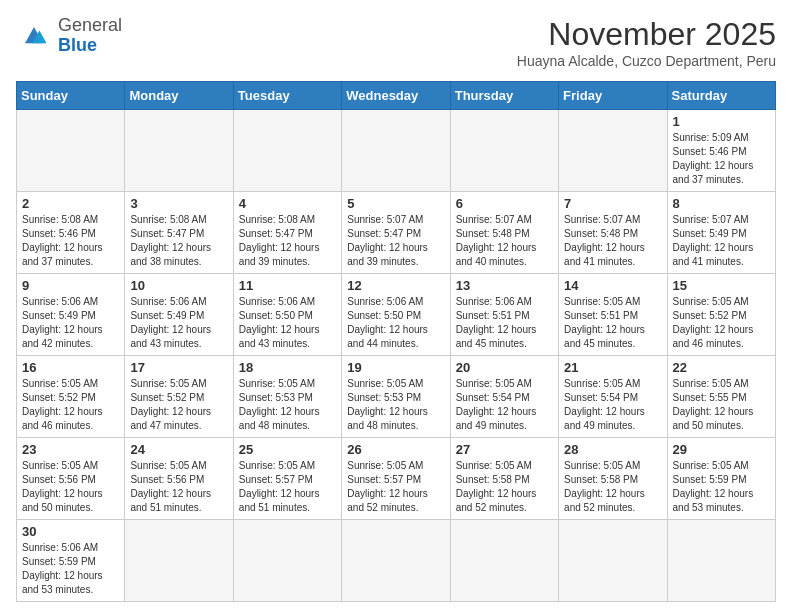 The height and width of the screenshot is (612, 792). Describe the element at coordinates (287, 315) in the screenshot. I see `calendar-cell: 11Sunrise: 5:06 AM Sunset: 5:50 PM Dayli…` at that location.